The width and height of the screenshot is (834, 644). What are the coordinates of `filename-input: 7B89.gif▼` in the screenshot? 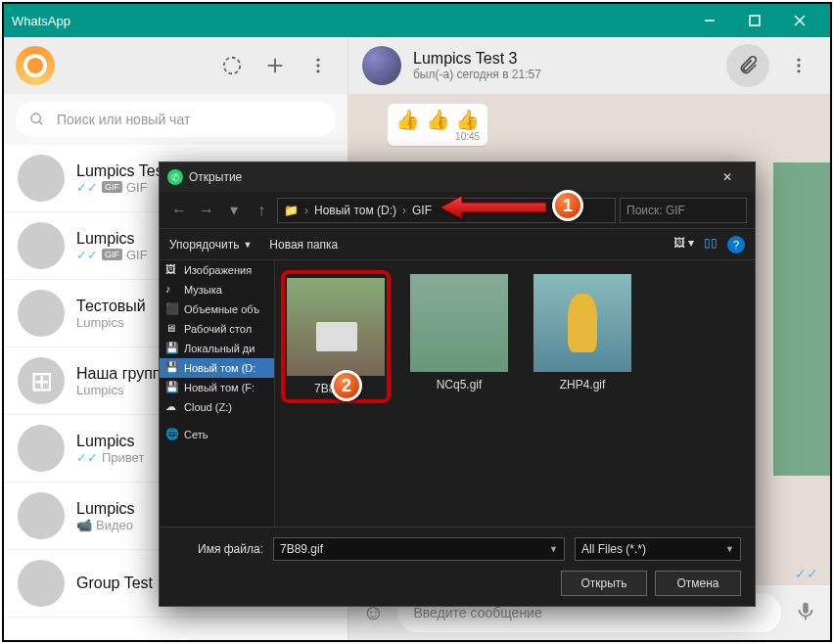 It's located at (419, 549).